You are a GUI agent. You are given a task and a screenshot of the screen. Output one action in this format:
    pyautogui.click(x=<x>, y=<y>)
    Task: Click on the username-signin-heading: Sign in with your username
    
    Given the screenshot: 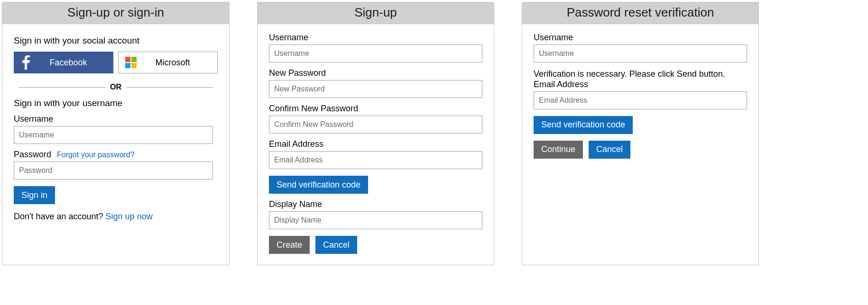 What is the action you would take?
    pyautogui.click(x=116, y=103)
    